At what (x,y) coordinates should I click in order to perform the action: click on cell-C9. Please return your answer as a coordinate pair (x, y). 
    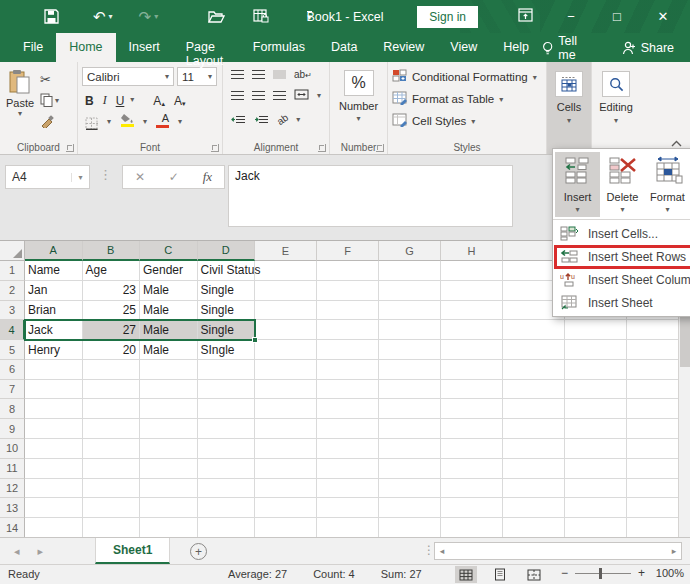
    Looking at the image, I should click on (169, 429).